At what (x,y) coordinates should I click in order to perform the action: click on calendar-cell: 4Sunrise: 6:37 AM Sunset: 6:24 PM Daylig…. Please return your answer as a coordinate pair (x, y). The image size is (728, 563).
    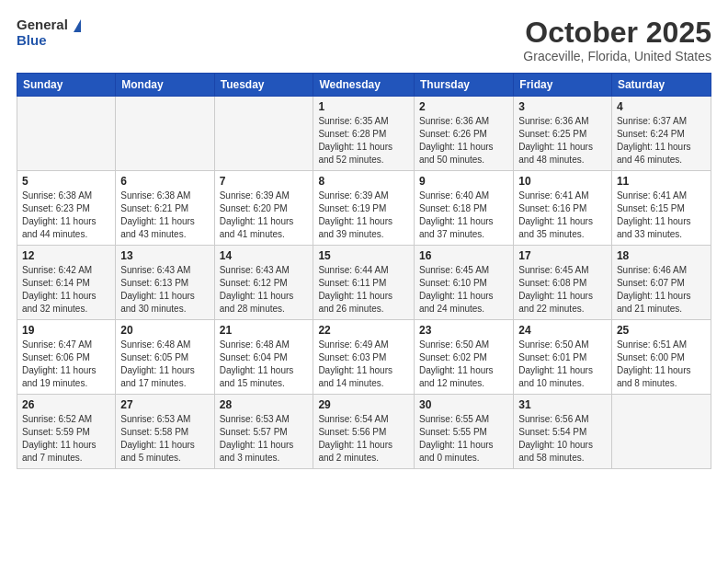
    Looking at the image, I should click on (661, 134).